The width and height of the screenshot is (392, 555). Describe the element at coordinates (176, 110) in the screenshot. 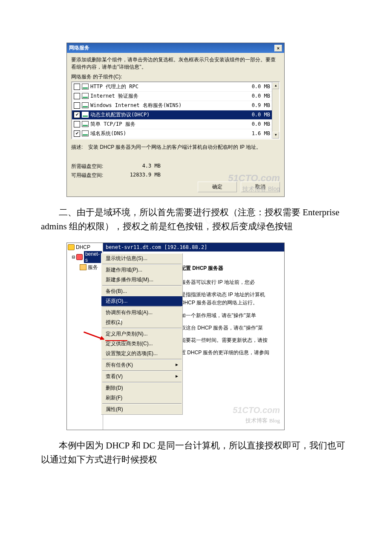

I see `subcomponents-listbox: HTTP 代理上的 RPC0.0 MBInternet 验证服务0.0 MBWi…` at that location.